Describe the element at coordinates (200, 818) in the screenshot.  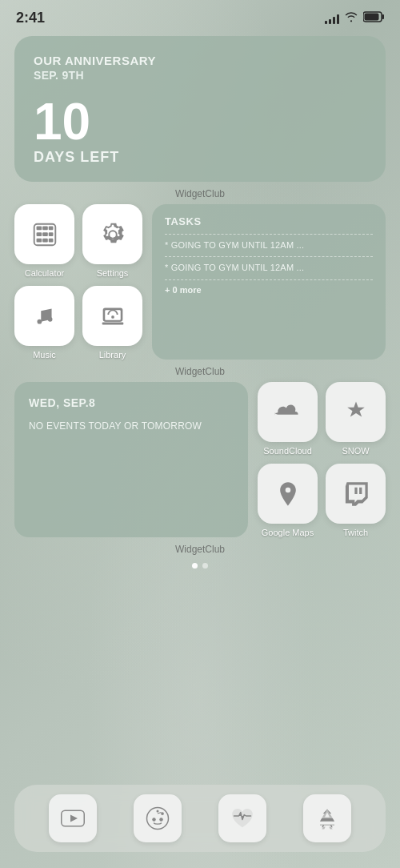
I see `dock` at that location.